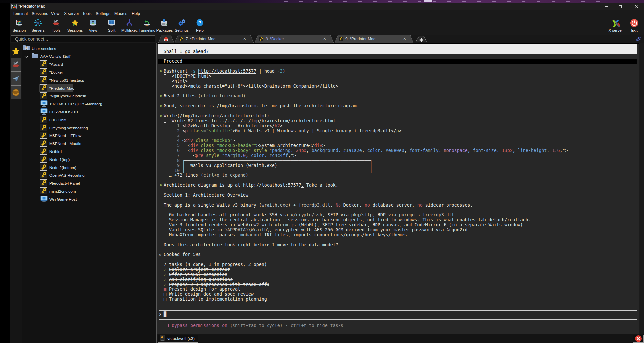 This screenshot has height=343, width=644. Describe the element at coordinates (89, 64) in the screenshot. I see `tree-item--asgard: *Asgard` at that location.